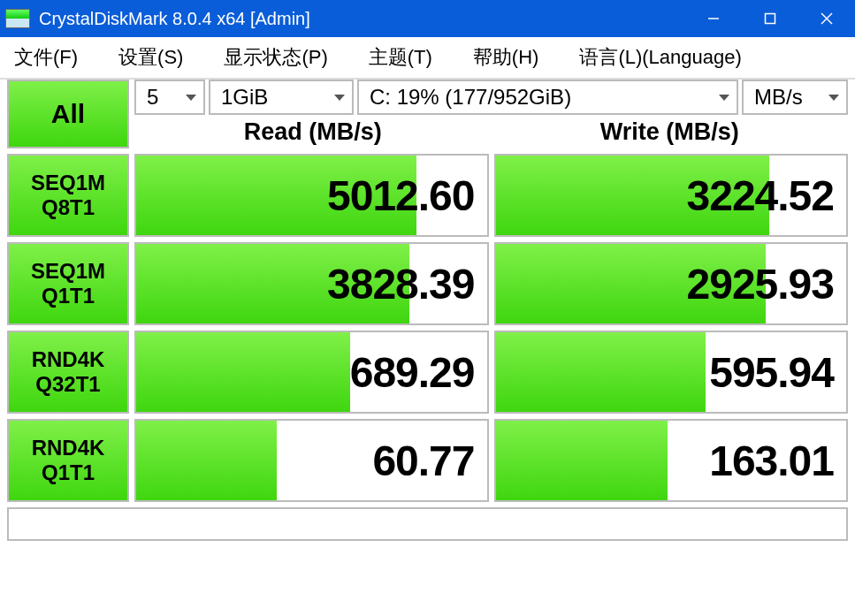 The image size is (855, 616). What do you see at coordinates (771, 461) in the screenshot?
I see `write-value: 163.01` at bounding box center [771, 461].